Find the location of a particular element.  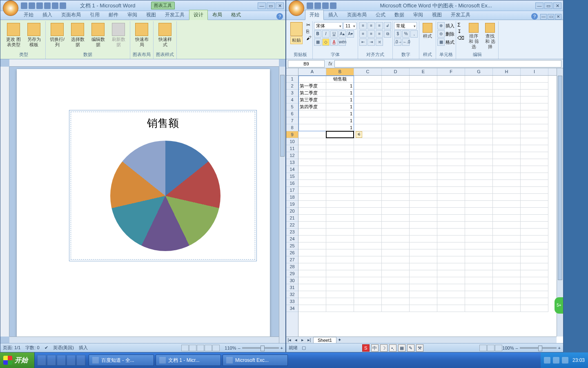

cell-G15 is located at coordinates (479, 177).